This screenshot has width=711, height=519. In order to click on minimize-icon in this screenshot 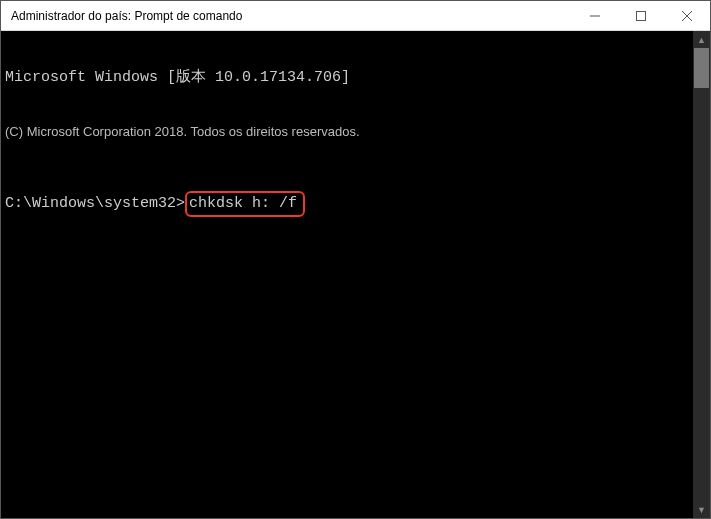, I will do `click(595, 16)`.